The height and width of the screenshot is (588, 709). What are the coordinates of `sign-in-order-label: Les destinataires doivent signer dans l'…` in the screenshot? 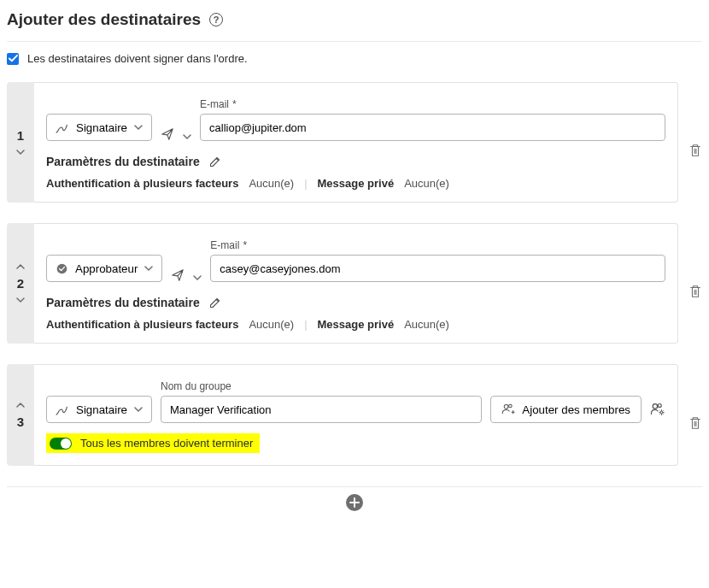 It's located at (138, 58).